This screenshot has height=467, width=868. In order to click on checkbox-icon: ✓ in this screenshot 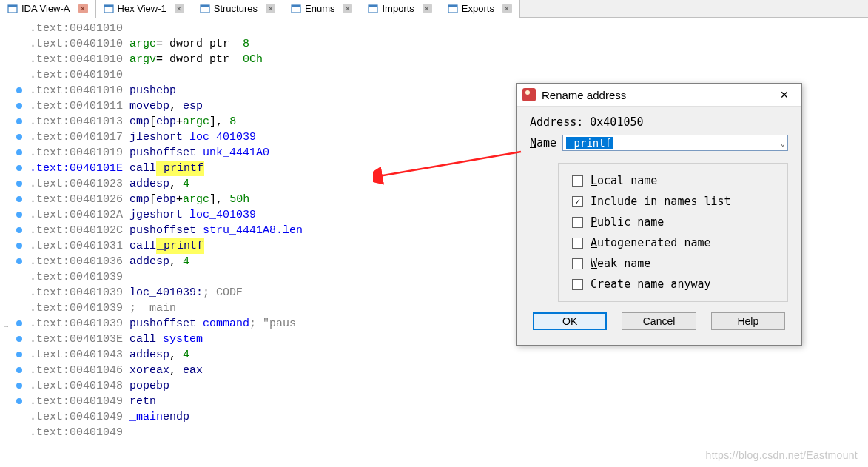, I will do `click(577, 201)`.